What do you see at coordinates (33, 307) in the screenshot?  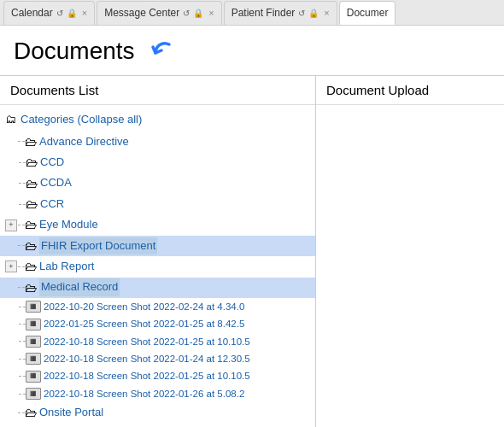 I see `file-icon-1: ▦` at bounding box center [33, 307].